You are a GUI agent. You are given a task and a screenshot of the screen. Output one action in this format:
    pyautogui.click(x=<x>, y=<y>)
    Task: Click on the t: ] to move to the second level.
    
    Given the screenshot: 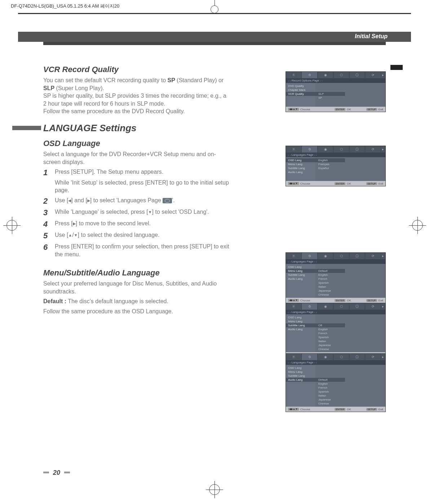 What is the action you would take?
    pyautogui.click(x=113, y=224)
    